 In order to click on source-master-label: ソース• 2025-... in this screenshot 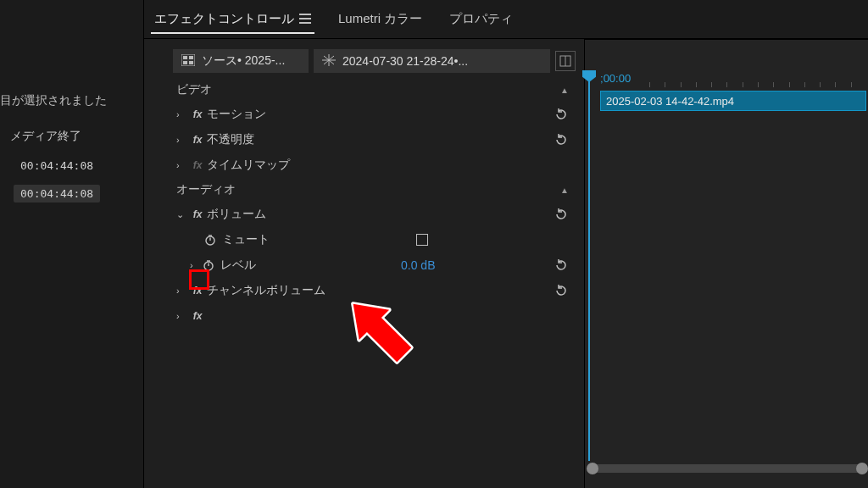, I will do `click(243, 61)`.